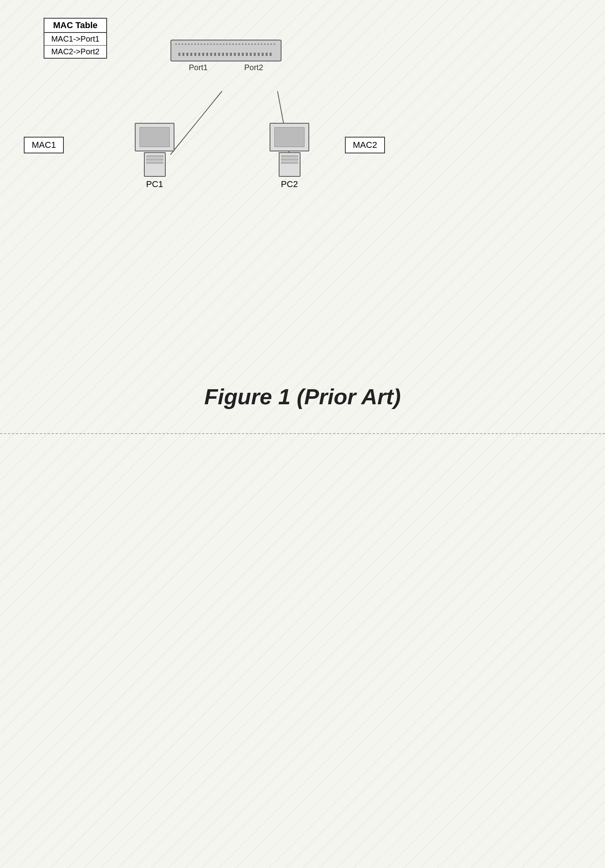 The height and width of the screenshot is (868, 605). Describe the element at coordinates (289, 137) in the screenshot. I see `figure1-pc2-monitor` at that location.